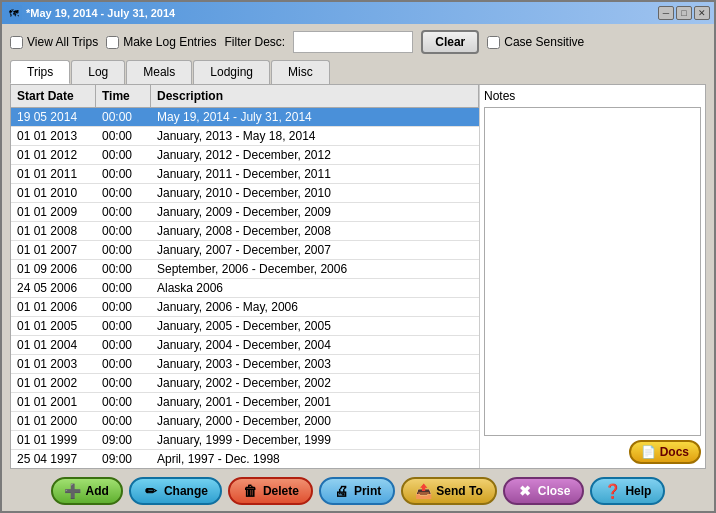 Image resolution: width=716 pixels, height=513 pixels. What do you see at coordinates (666, 13) in the screenshot?
I see `minimize-button: ─` at bounding box center [666, 13].